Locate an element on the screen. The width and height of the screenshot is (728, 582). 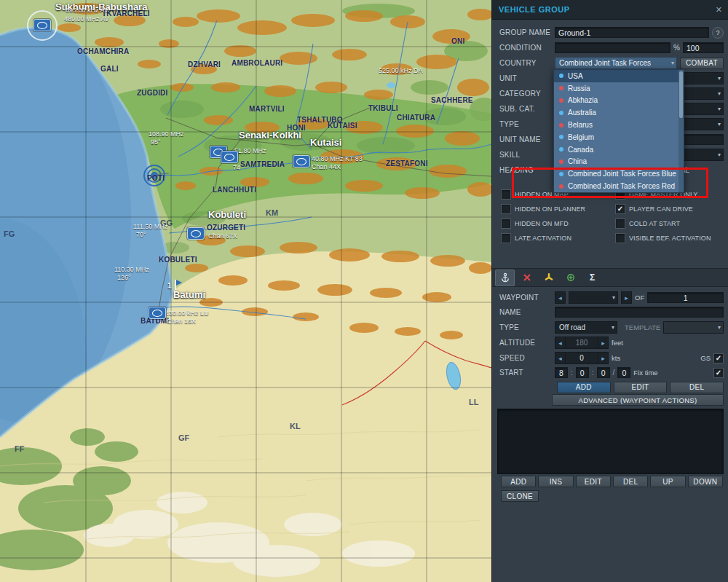
waypoint-actions-list is located at coordinates (610, 441).